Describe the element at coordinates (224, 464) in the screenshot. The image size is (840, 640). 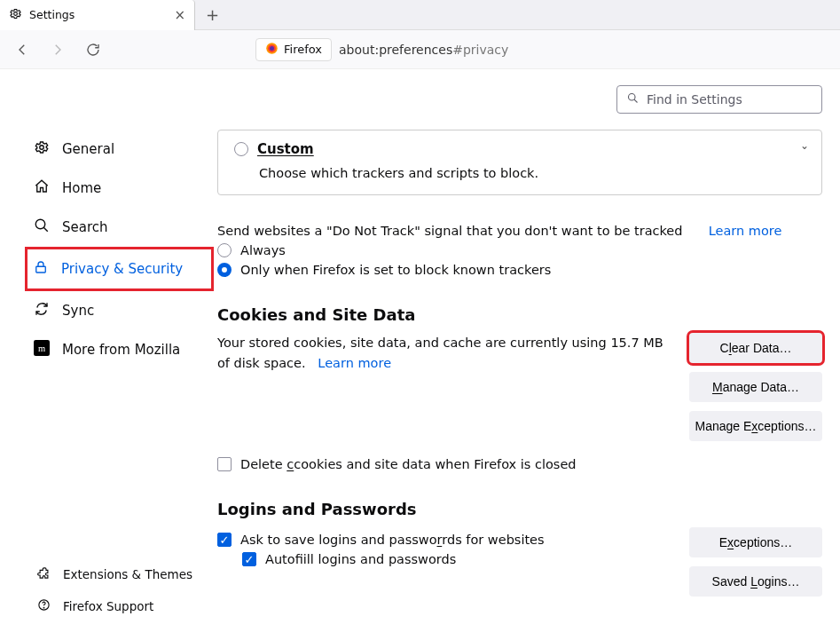
I see `checkbox-icon` at that location.